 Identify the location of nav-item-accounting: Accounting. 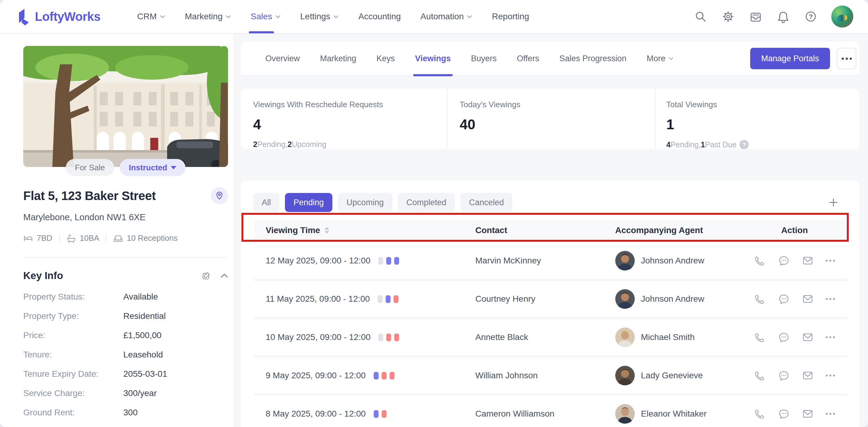
(380, 17).